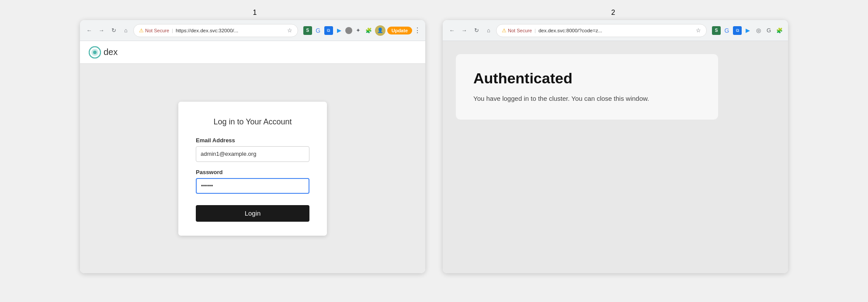 The width and height of the screenshot is (868, 302). I want to click on browser-chrome-2: ← → ↻ ⌂ ⚠ Not Secure | dex.dex.svc:8000/…, so click(615, 31).